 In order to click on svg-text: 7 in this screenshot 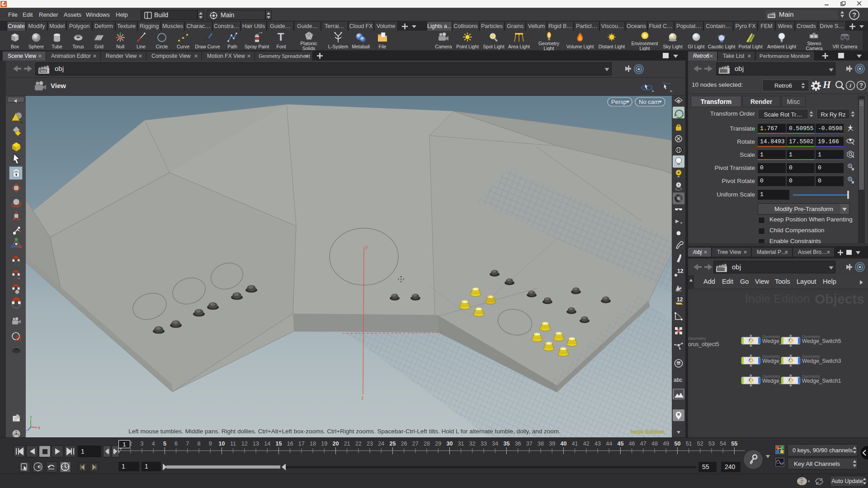, I will do `click(187, 444)`.